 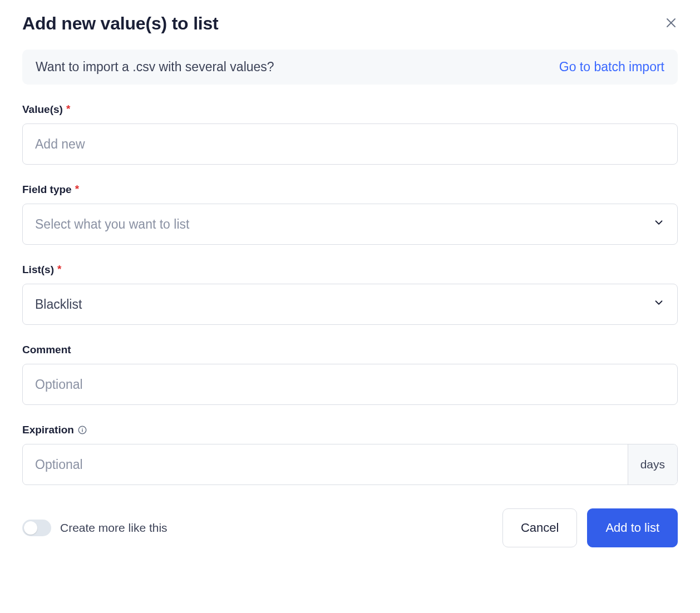 What do you see at coordinates (120, 23) in the screenshot?
I see `dialog-title: Add new value(s) to list` at bounding box center [120, 23].